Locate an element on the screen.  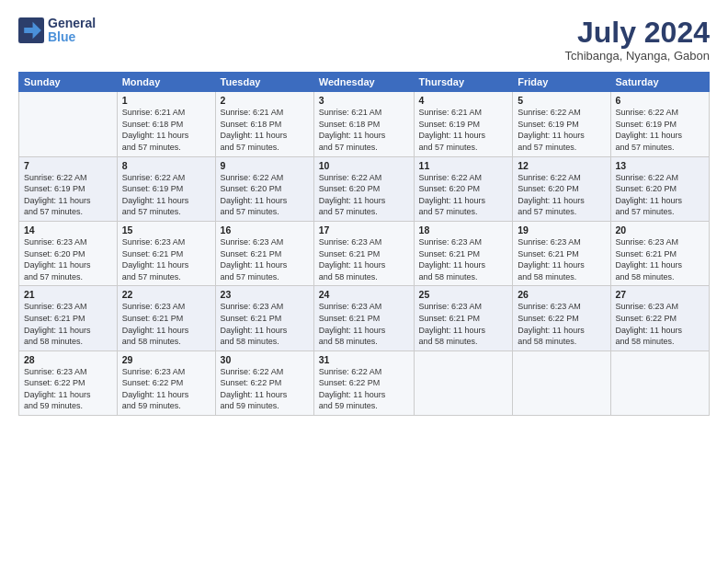
day-number: 4 is located at coordinates (463, 100).